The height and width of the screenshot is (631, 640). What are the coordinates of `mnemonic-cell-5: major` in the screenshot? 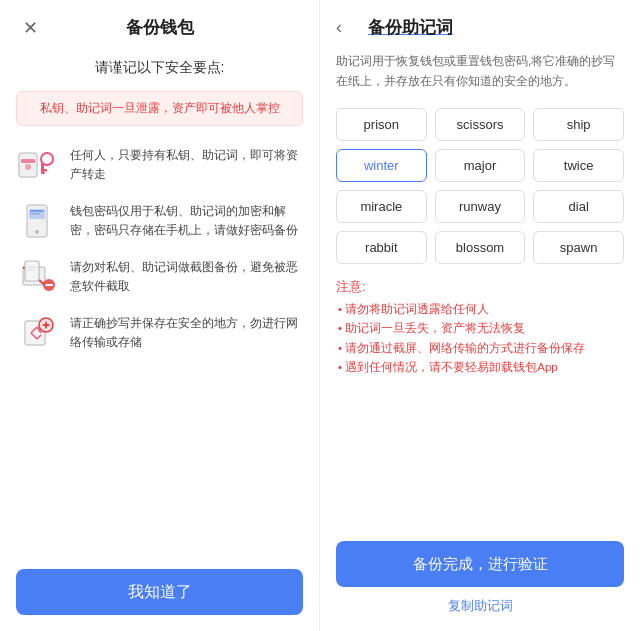 It's located at (480, 166).